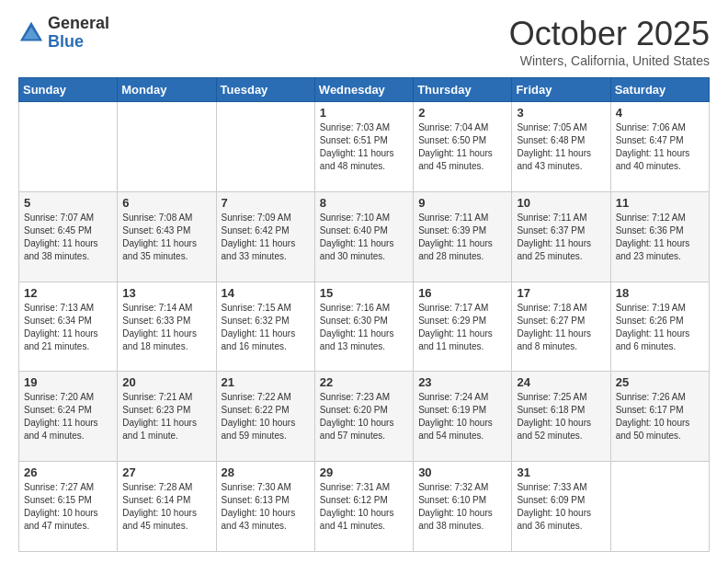  I want to click on day-info: Sunrise: 7:16 AM Sunset: 6:30 PM Dayligh…, so click(364, 327).